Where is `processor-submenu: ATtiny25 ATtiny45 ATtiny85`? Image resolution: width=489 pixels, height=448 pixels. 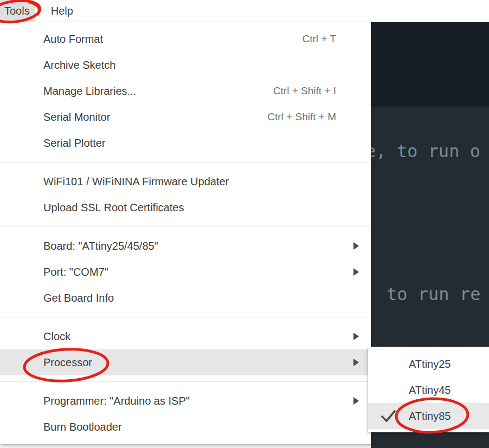
processor-submenu: ATtiny25 ATtiny45 ATtiny85 is located at coordinates (428, 389).